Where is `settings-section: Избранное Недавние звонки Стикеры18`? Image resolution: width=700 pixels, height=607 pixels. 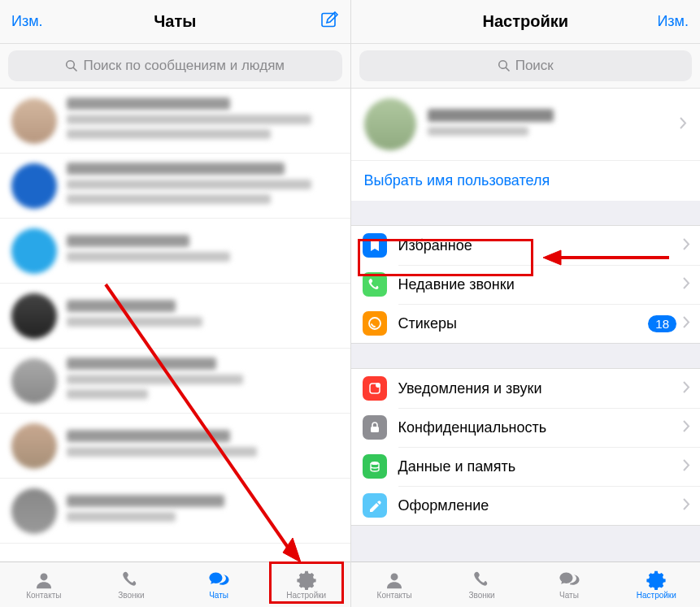 settings-section: Избранное Недавние звонки Стикеры18 is located at coordinates (526, 284).